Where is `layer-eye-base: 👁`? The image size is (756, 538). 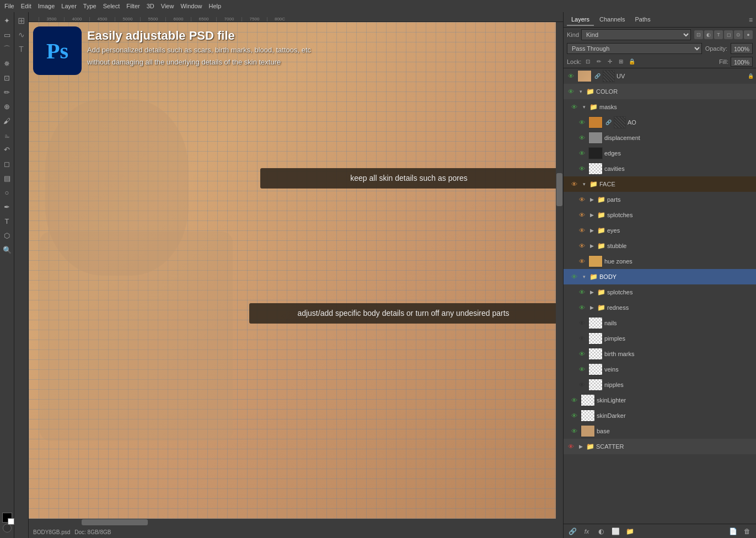
layer-eye-base: 👁 is located at coordinates (574, 431).